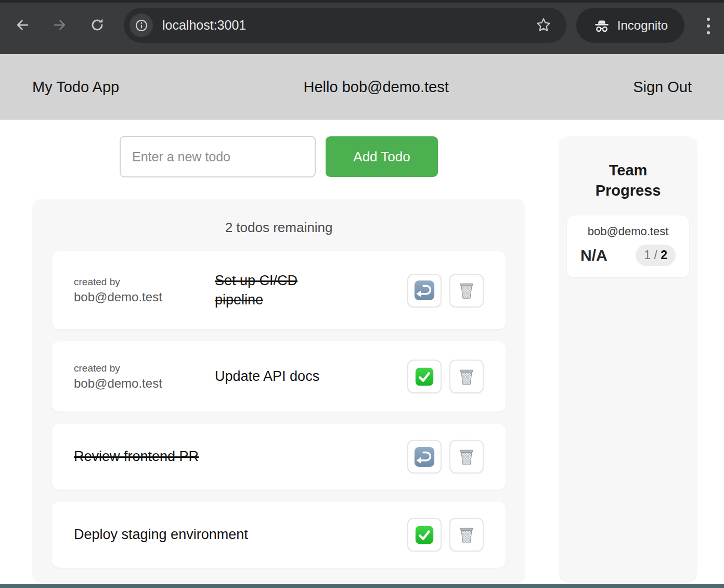 The width and height of the screenshot is (724, 588). Describe the element at coordinates (630, 25) in the screenshot. I see `incognito-badge: Incognito` at that location.